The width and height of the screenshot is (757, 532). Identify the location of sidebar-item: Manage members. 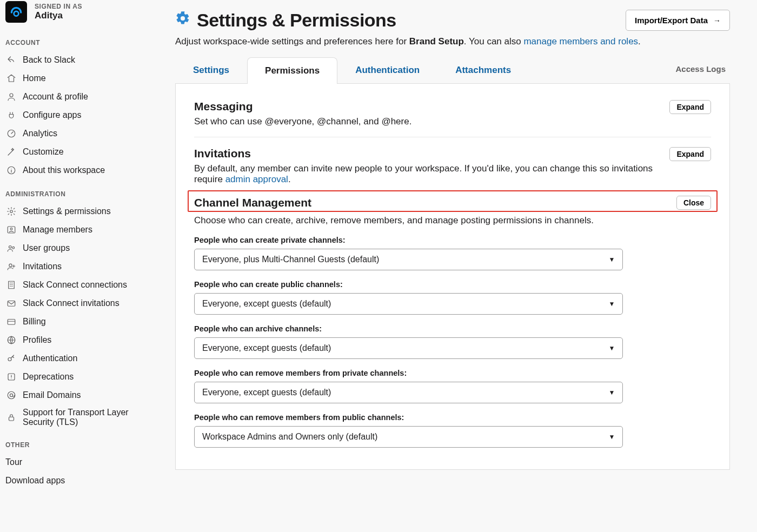
(78, 230).